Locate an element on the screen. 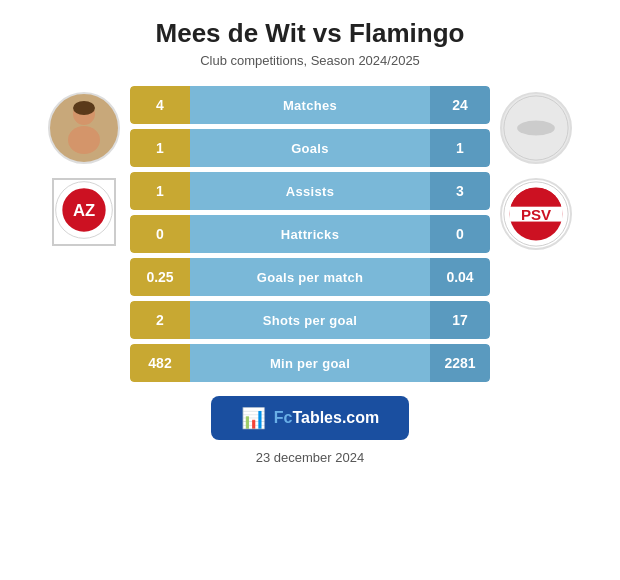 The width and height of the screenshot is (620, 580). stat-right-value: 1 is located at coordinates (460, 148).